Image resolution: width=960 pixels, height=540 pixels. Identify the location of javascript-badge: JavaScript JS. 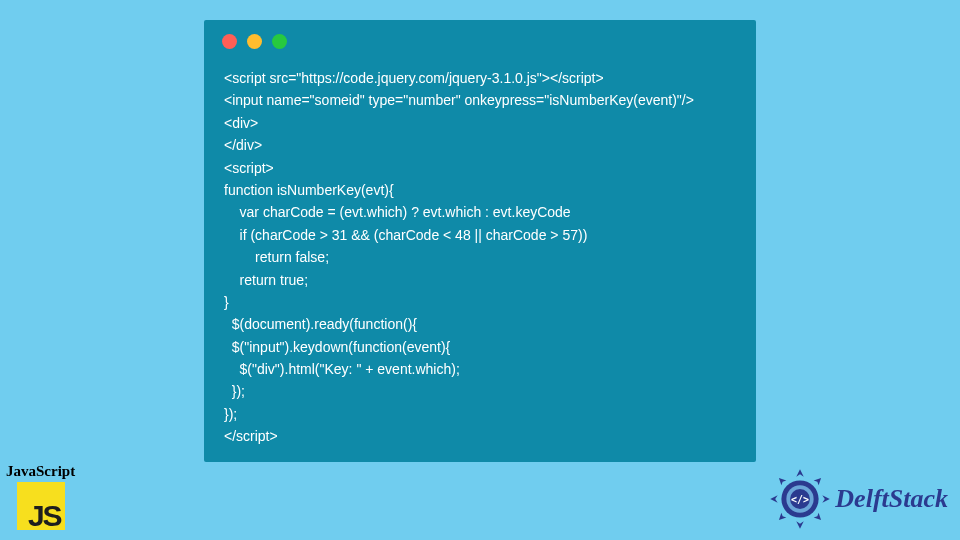
(40, 496).